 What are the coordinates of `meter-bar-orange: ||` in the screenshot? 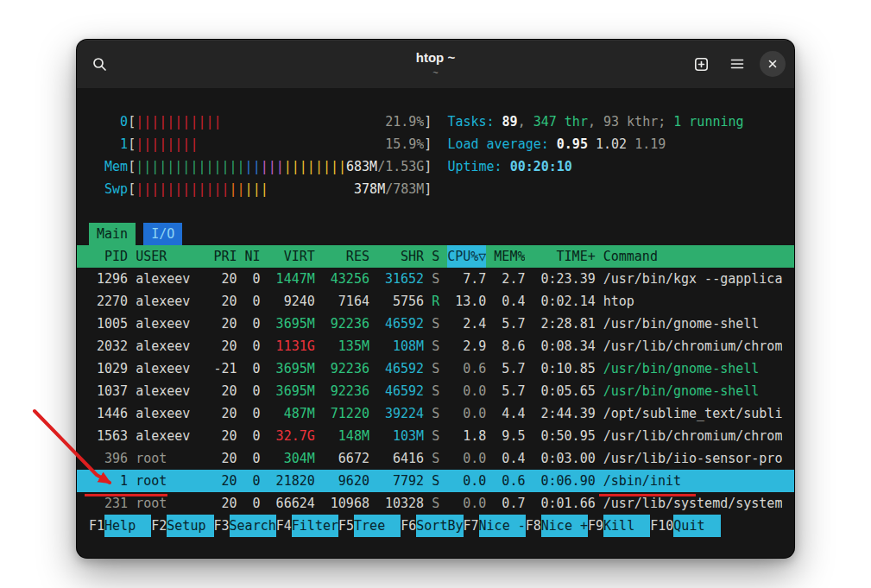 It's located at (237, 189).